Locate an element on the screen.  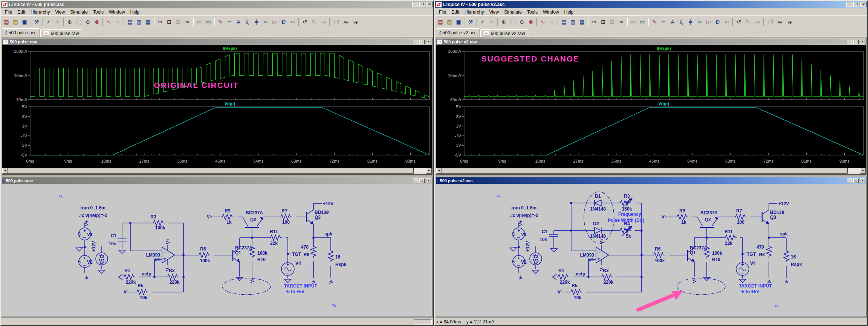
label-net-icon: A is located at coordinates (238, 22).